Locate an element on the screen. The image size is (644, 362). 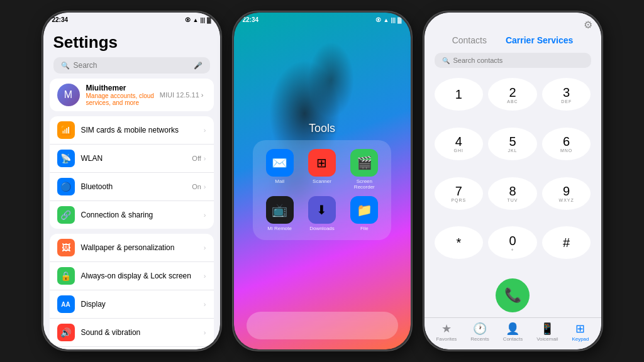
sound-content: Sound & vibration is located at coordinates (142, 332).